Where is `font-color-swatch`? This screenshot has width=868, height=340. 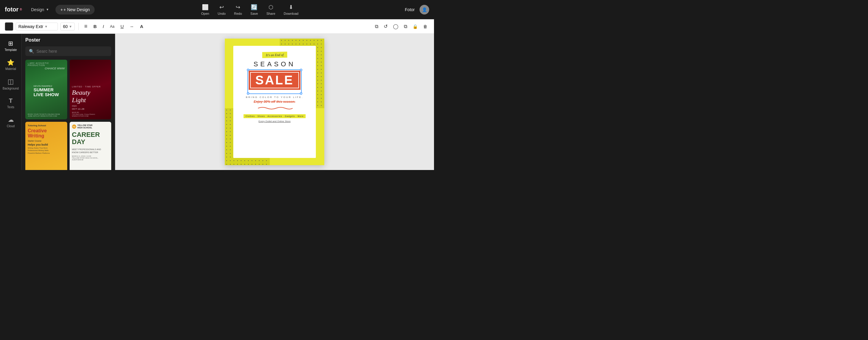
font-color-swatch is located at coordinates (9, 26).